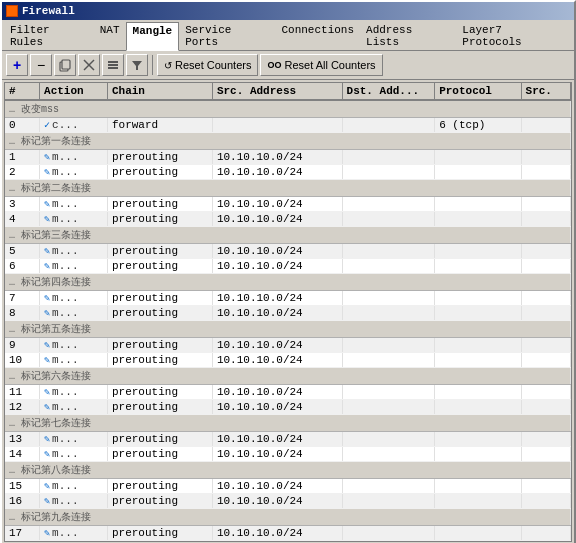  What do you see at coordinates (288, 298) in the screenshot?
I see `table-row: 7✎ m...prerouting10.10.10.0/24` at bounding box center [288, 298].